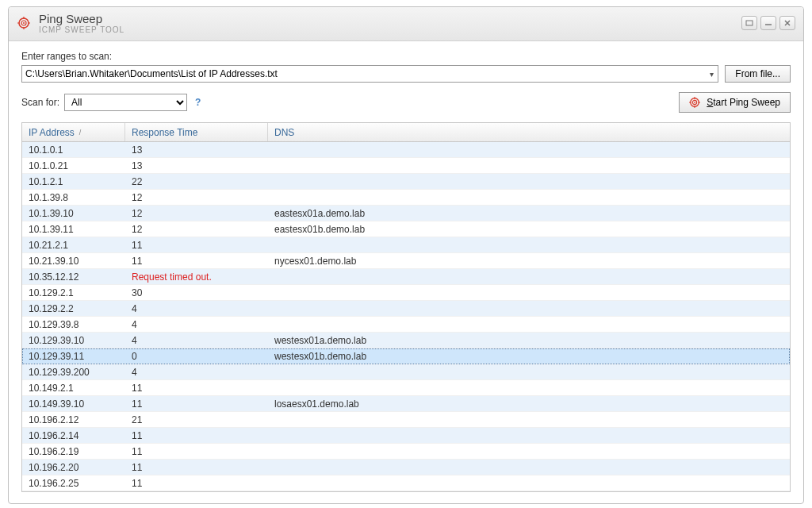  I want to click on start-ping-sweep-button: Start Ping Sweep, so click(734, 102).